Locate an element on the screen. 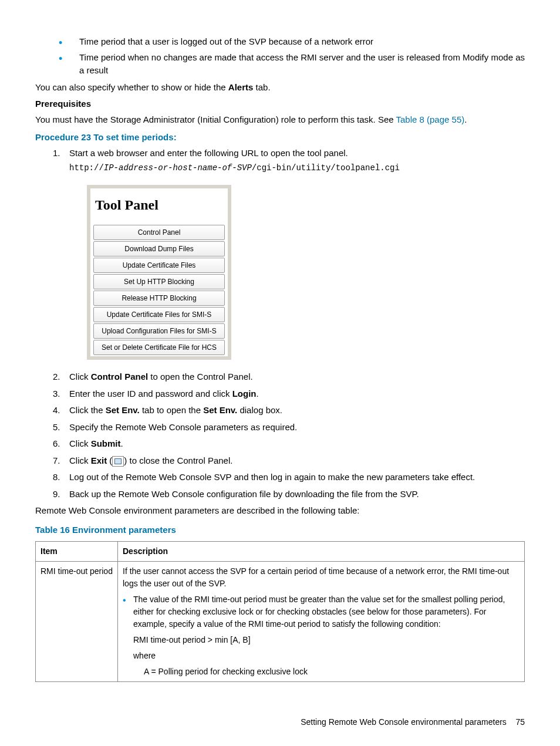 The width and height of the screenshot is (560, 746). table-8-link: Table 8 (page 55) is located at coordinates (430, 120).